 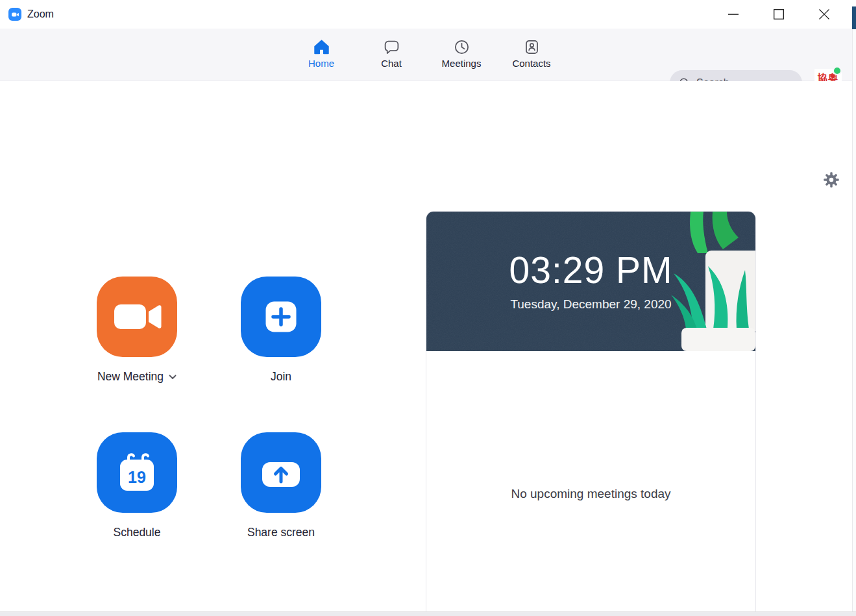 I want to click on tab-home: Home, so click(x=321, y=55).